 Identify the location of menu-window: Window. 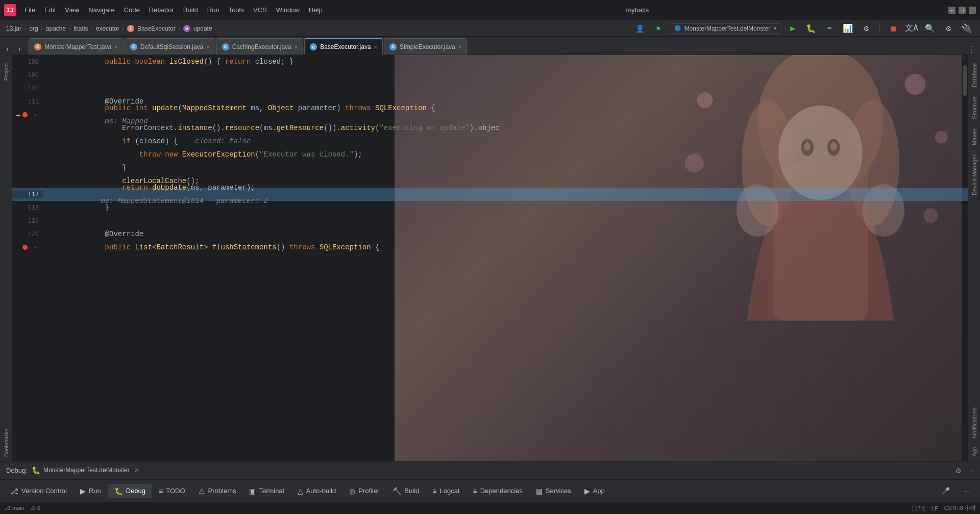
(288, 10).